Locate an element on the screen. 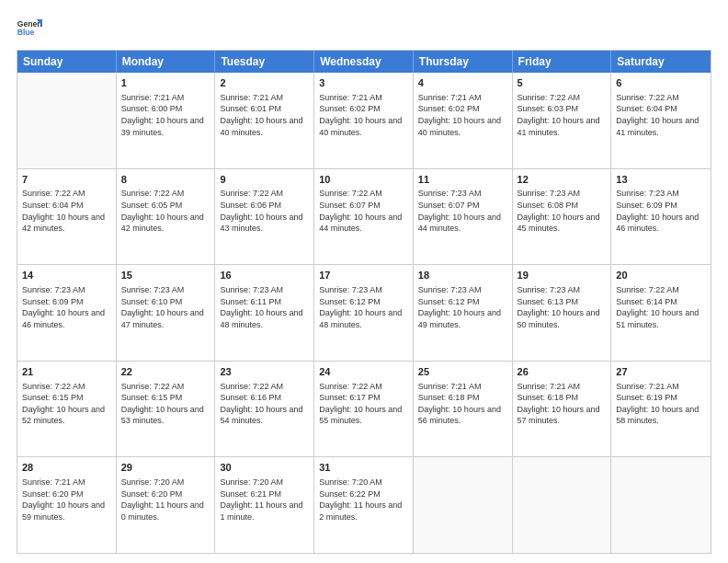 The image size is (728, 563). calendar-day-30: 30Sunrise: 7:20 AMSunset: 6:21 PMDayligh… is located at coordinates (265, 505).